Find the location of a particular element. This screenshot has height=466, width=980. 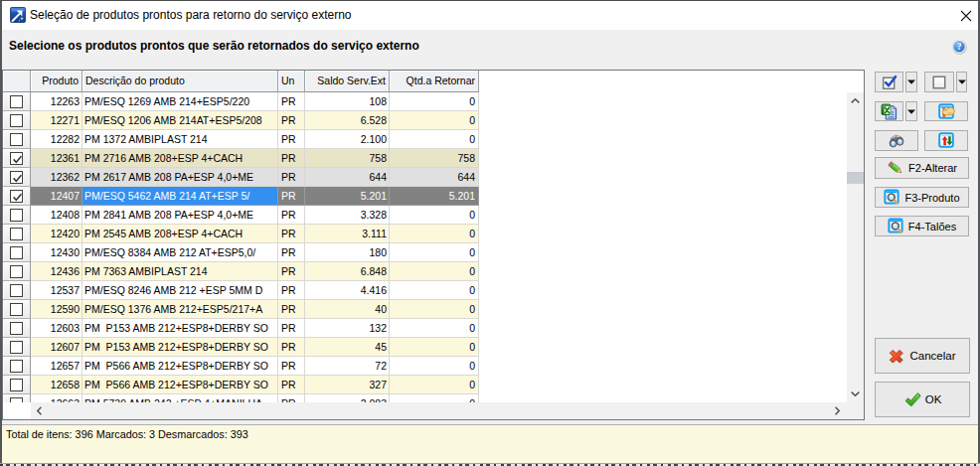

cell-saldo: 72 is located at coordinates (348, 366).